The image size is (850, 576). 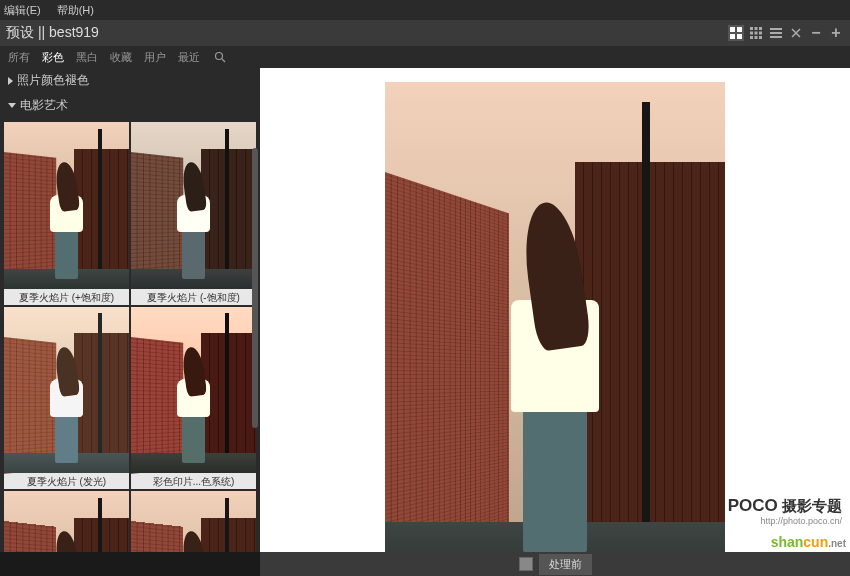 I want to click on grid-small-icon, so click(x=756, y=33).